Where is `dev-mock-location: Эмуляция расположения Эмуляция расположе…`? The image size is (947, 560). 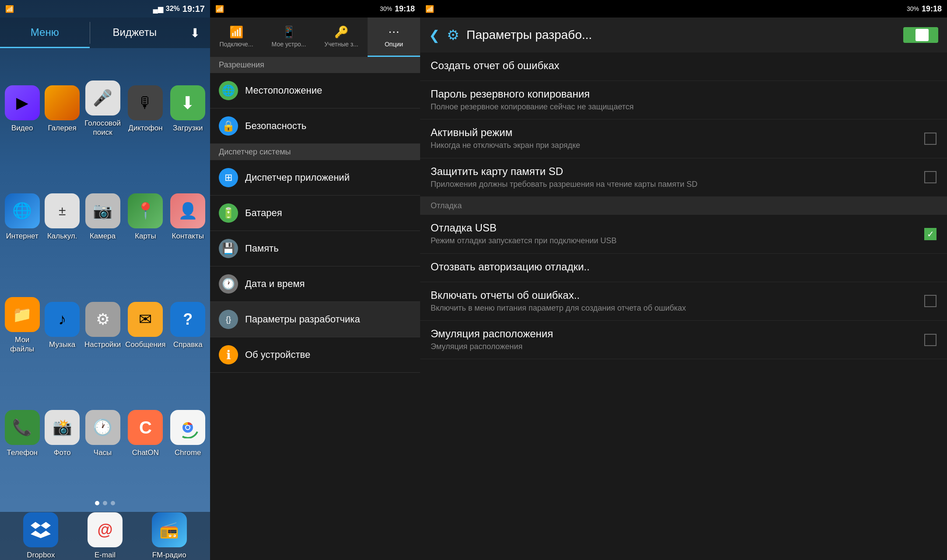 dev-mock-location: Эмуляция расположения Эмуляция расположе… is located at coordinates (684, 340).